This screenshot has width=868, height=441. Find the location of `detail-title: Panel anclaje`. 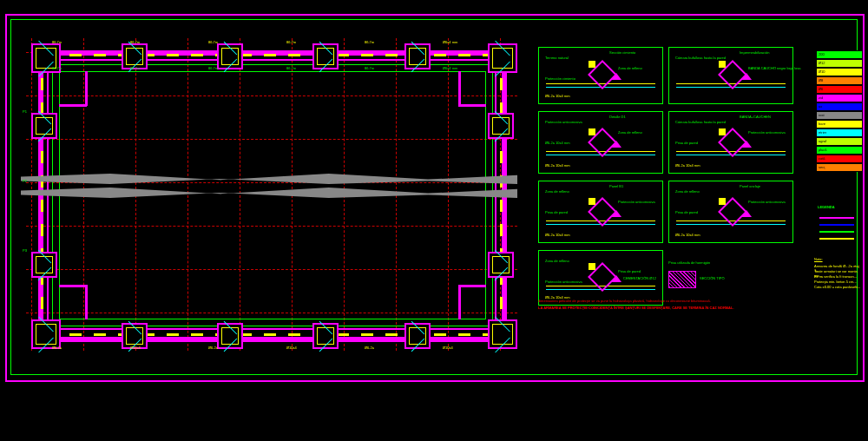

detail-title: Panel anclaje is located at coordinates (750, 186).